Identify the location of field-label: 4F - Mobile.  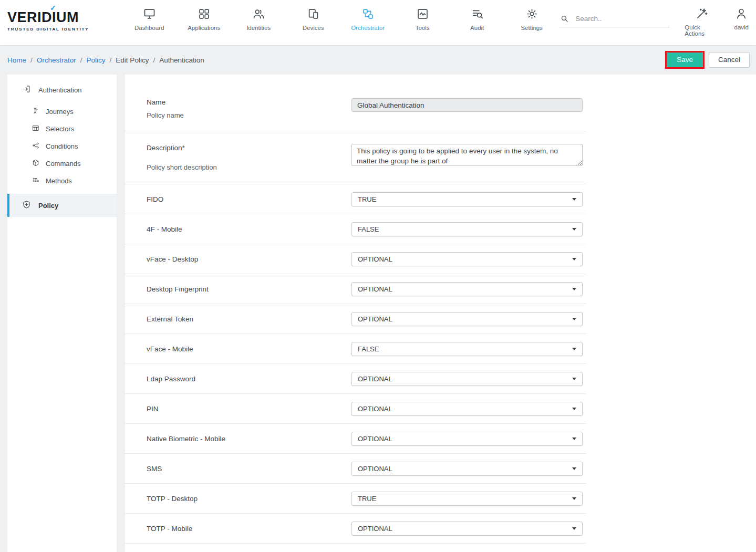
(249, 229).